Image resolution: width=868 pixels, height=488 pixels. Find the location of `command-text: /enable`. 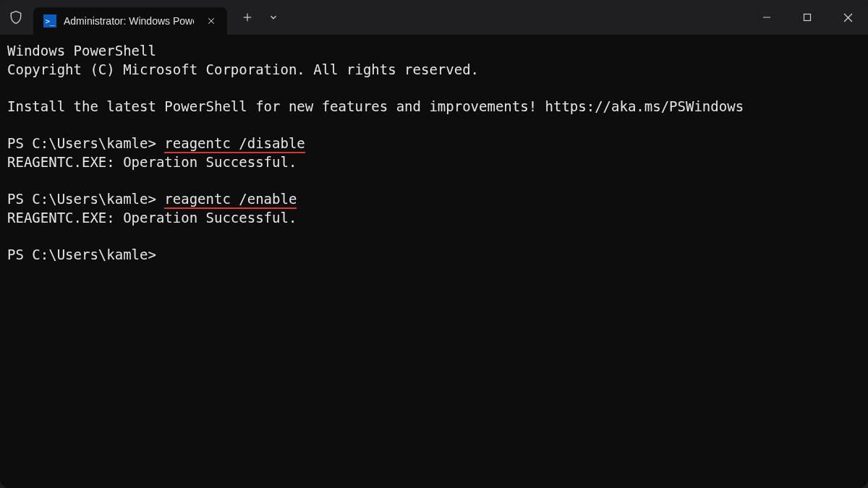

command-text: /enable is located at coordinates (264, 200).